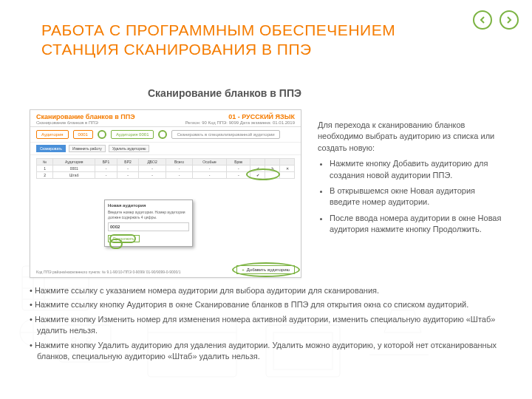 The image size is (532, 399). Describe the element at coordinates (225, 134) in the screenshot. I see `spec-audience-button: Сканировать в специализированной аудитор…` at that location.